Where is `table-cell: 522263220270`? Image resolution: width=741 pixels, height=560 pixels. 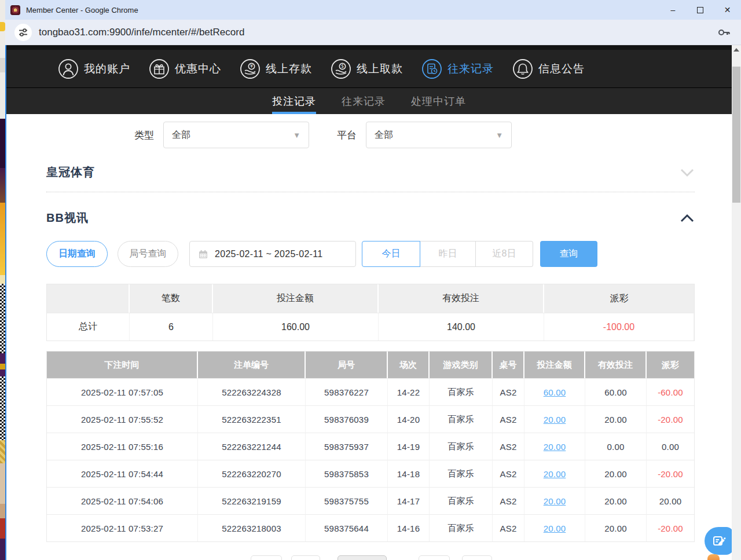
table-cell: 522263220270 is located at coordinates (252, 474).